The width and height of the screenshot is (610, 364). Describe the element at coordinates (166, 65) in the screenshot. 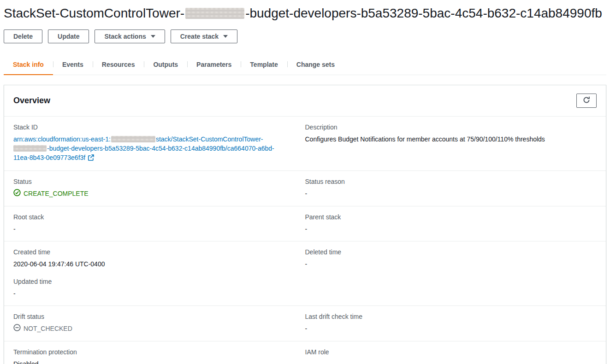

I see `tab-outputs: Outputs` at that location.